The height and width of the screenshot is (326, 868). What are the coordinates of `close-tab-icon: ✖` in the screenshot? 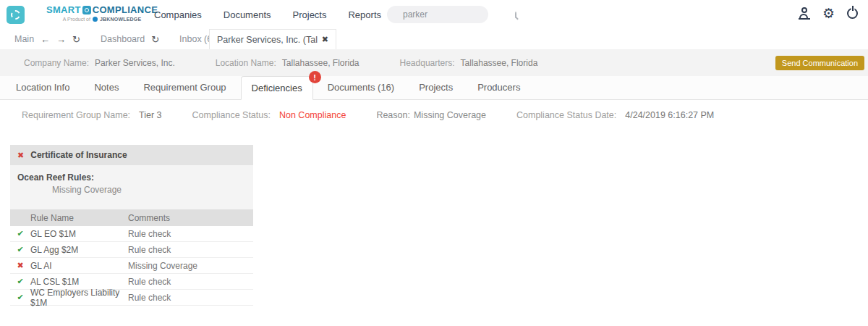 It's located at (326, 39).